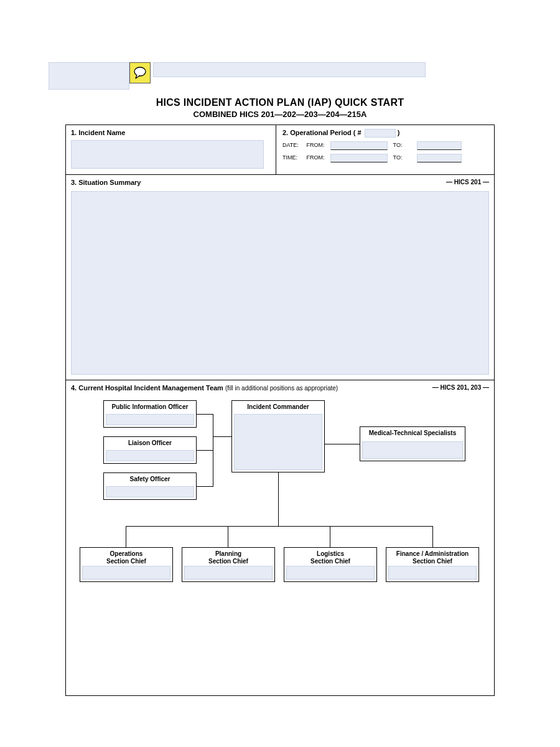 The width and height of the screenshot is (560, 747). Describe the element at coordinates (439, 146) in the screenshot. I see `date-to-field` at that location.